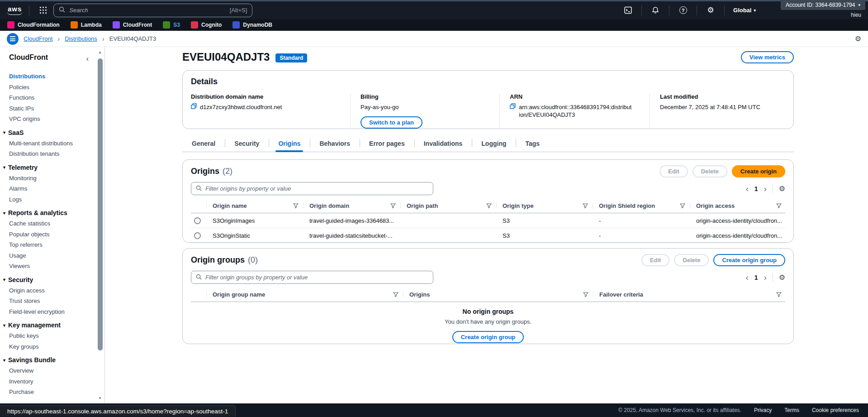 The image size is (868, 417). Describe the element at coordinates (711, 10) in the screenshot. I see `settings-gear-icon: ⚙` at that location.